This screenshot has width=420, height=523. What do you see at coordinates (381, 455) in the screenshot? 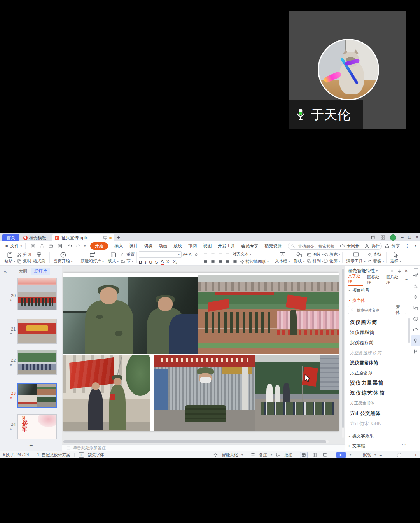
I see `zoom-out-button: –` at bounding box center [381, 455].